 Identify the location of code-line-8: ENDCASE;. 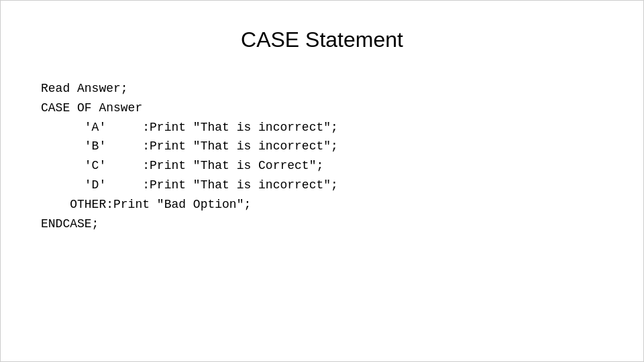
(189, 224).